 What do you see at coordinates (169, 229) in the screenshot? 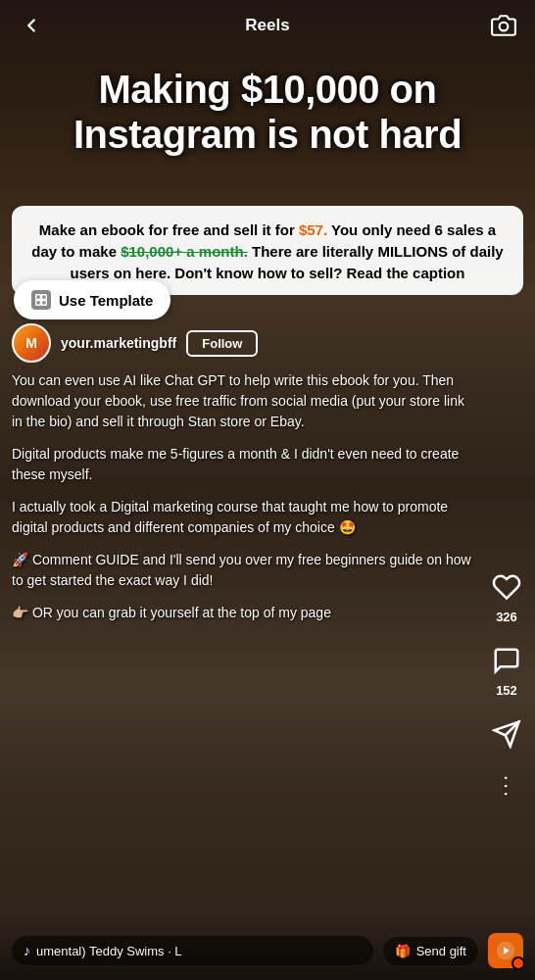
I see `caption-before-price: Make an ebook for free and sell it for` at bounding box center [169, 229].